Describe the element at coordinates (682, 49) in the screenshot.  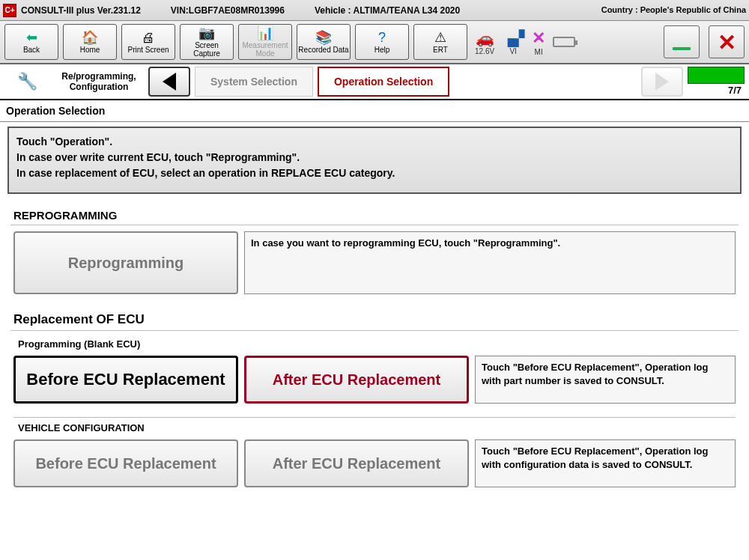
I see `minimize-icon` at that location.